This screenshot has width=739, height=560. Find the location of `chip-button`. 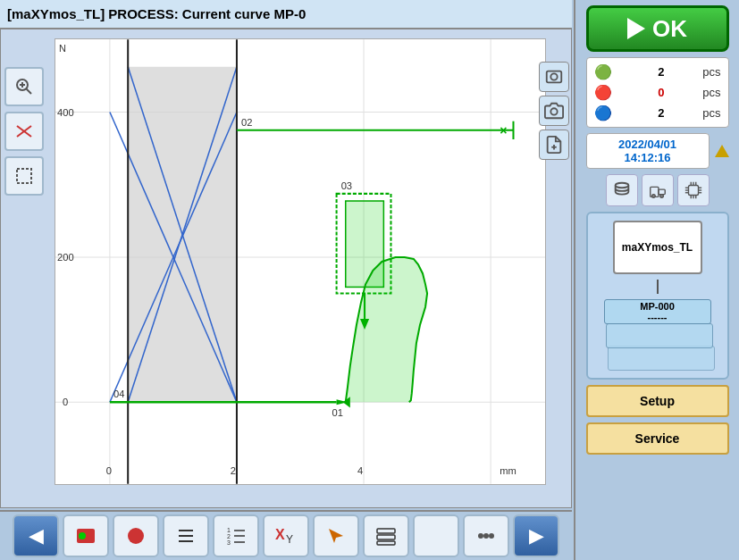

chip-button is located at coordinates (693, 190).